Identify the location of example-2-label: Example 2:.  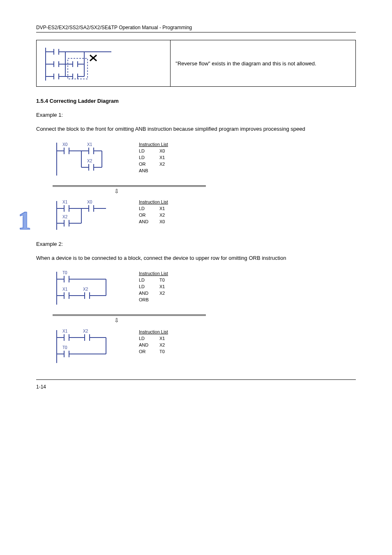
(196, 244).